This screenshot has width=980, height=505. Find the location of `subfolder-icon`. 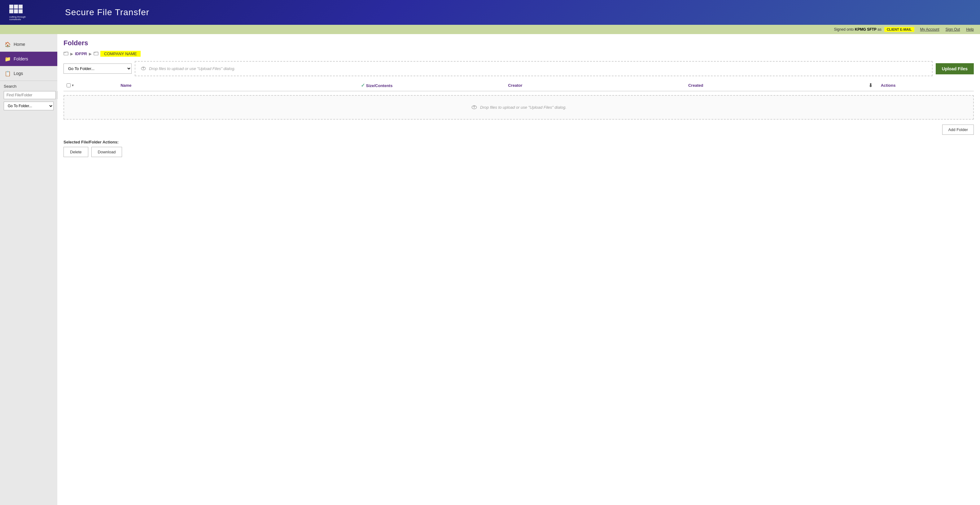

subfolder-icon is located at coordinates (96, 53).